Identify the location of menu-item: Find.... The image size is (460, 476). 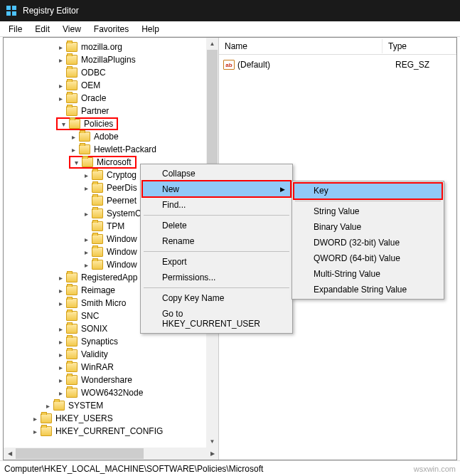
(216, 205).